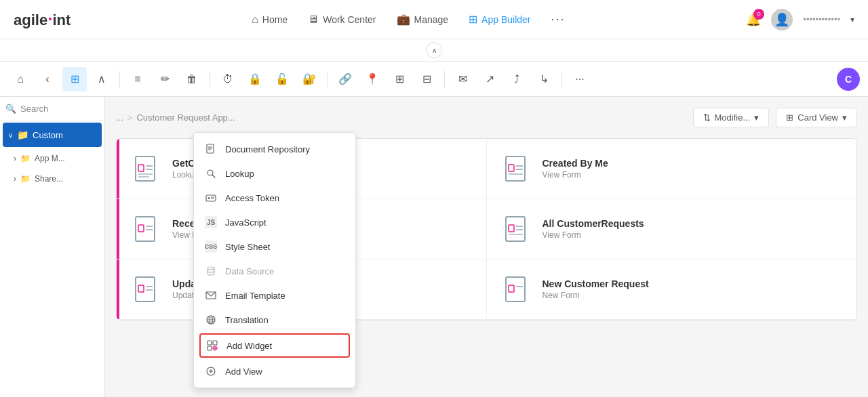  I want to click on top-nav-center: ⌂ Home 🖥 Work Center 💼 Manage ⊞ App Buil…, so click(408, 19).